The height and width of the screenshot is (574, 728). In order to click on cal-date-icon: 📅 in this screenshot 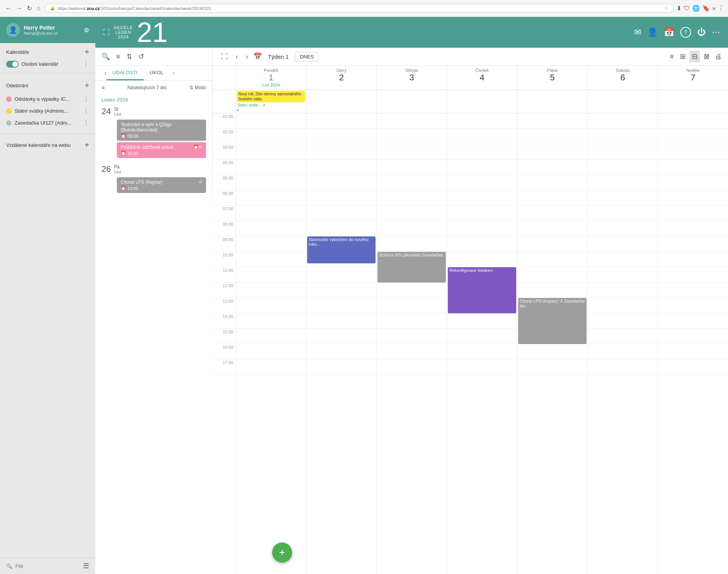, I will do `click(258, 57)`.